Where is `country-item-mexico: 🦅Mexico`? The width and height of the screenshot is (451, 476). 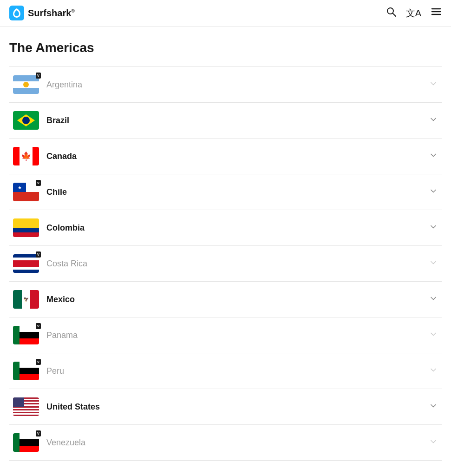 country-item-mexico: 🦅Mexico is located at coordinates (226, 299).